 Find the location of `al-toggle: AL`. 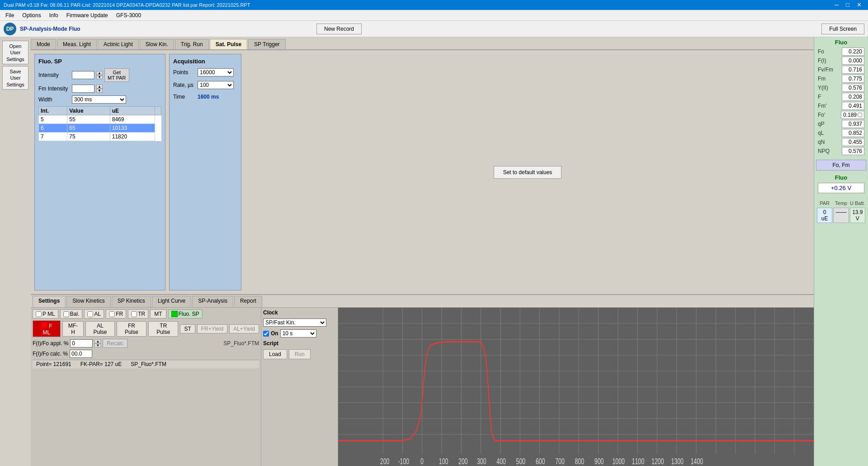

al-toggle: AL is located at coordinates (94, 314).